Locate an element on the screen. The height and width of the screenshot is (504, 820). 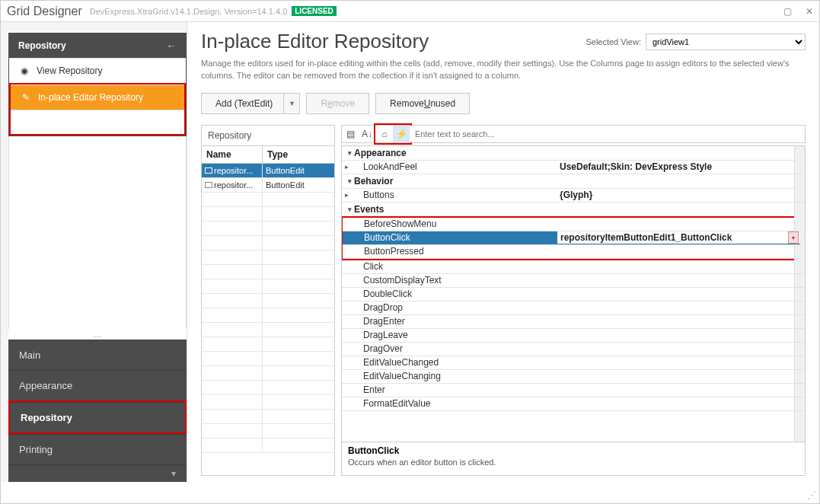
eye-icon: ◉ is located at coordinates (24, 71).